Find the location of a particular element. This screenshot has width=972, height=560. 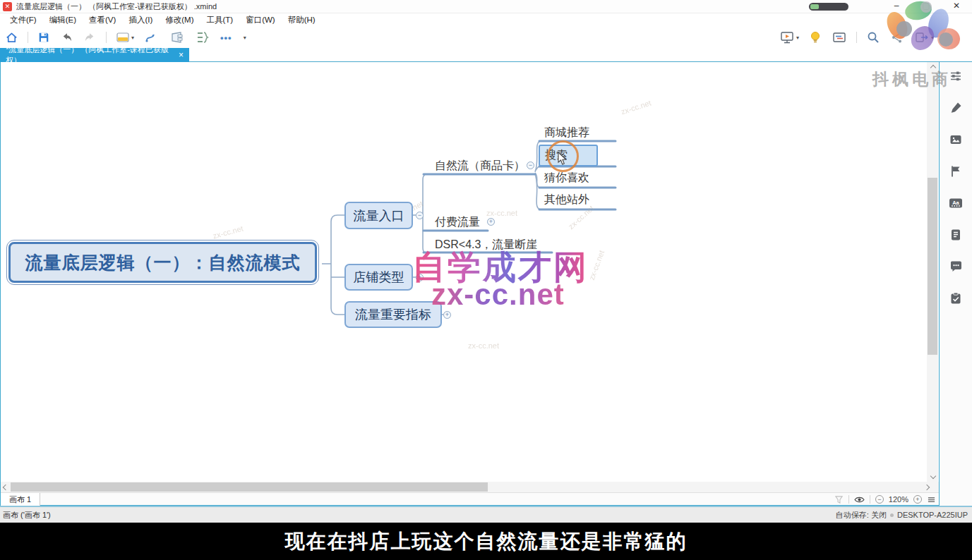

more-dots-icon: ••• is located at coordinates (226, 38).